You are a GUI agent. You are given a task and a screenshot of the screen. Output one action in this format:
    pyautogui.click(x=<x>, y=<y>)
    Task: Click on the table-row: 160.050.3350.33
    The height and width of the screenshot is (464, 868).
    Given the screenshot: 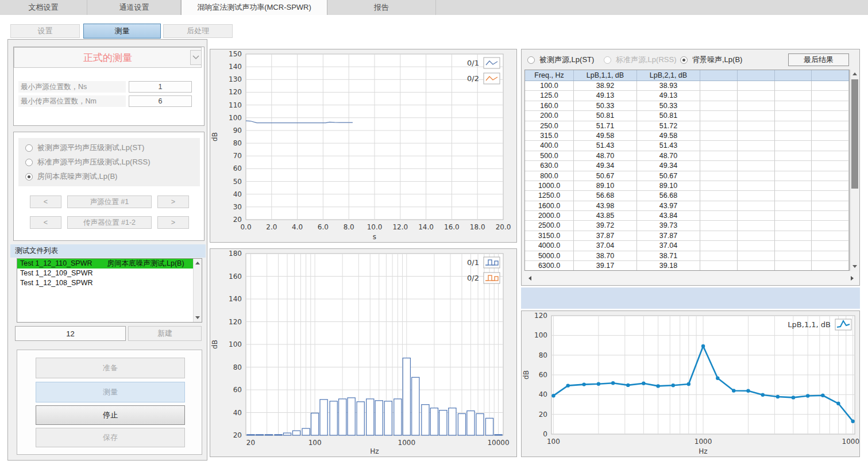 What is the action you would take?
    pyautogui.click(x=687, y=106)
    